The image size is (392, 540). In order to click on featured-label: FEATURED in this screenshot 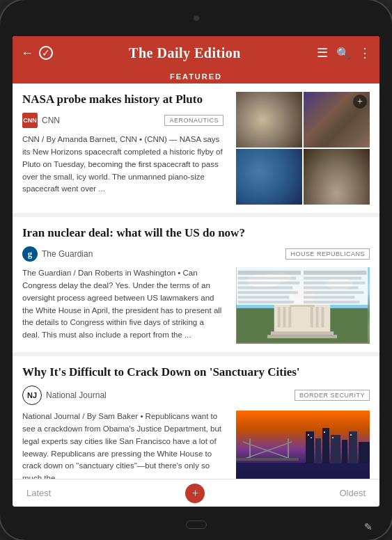, I will do `click(196, 77)`.